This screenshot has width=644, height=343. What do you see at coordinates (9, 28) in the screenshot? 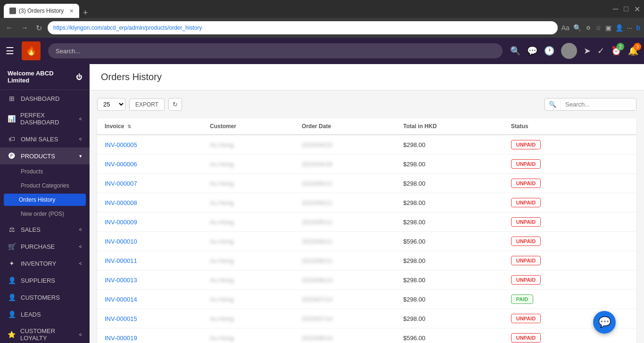
I see `back-button: ←` at bounding box center [9, 28].